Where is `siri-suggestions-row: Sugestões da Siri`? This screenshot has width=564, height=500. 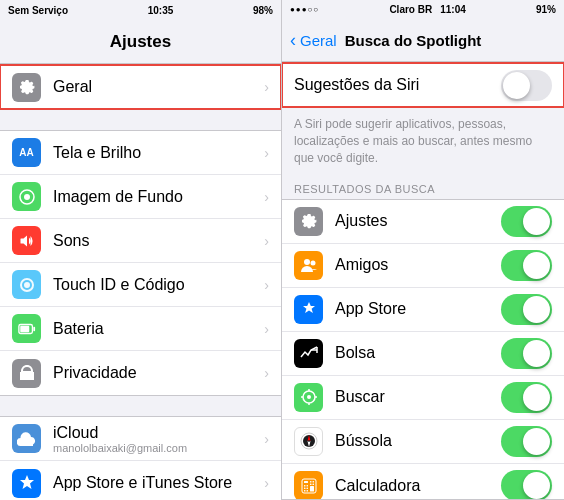
siri-suggestions-row: Sugestões da Siri is located at coordinates (423, 85).